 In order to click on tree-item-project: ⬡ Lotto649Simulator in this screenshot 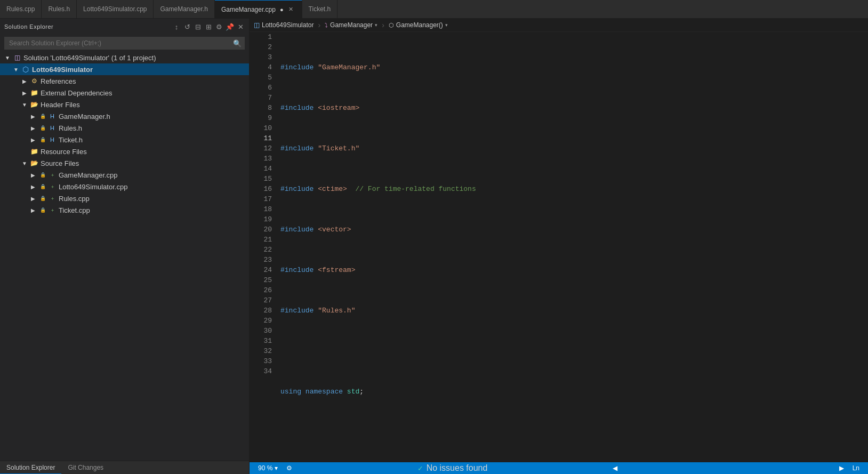, I will do `click(125, 69)`.